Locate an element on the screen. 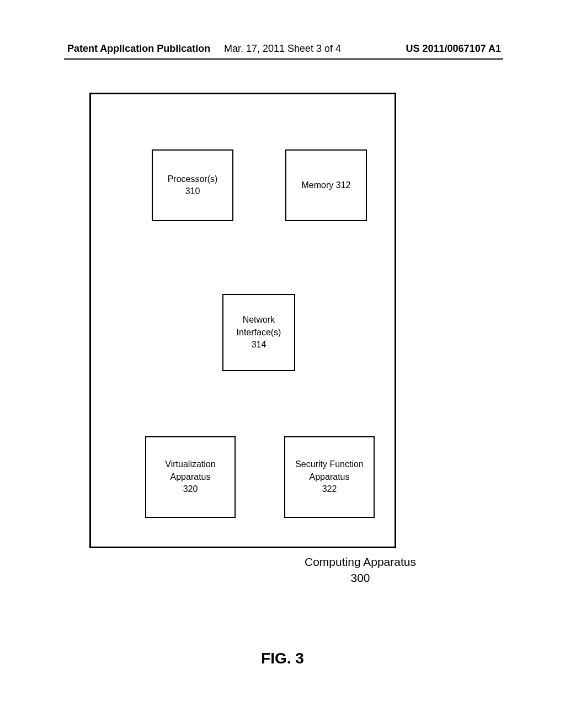  header-publication-number: US 2011/0067107 A1 is located at coordinates (454, 49).